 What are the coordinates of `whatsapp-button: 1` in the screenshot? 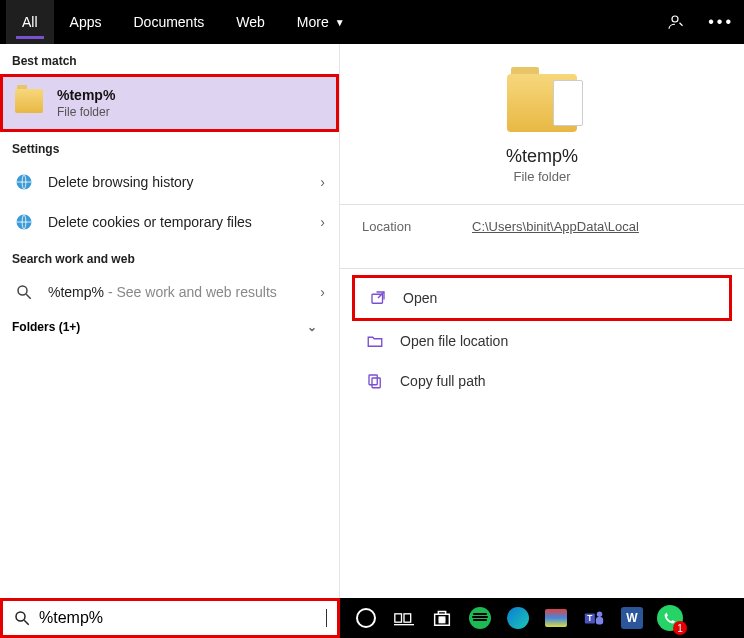 It's located at (670, 618).